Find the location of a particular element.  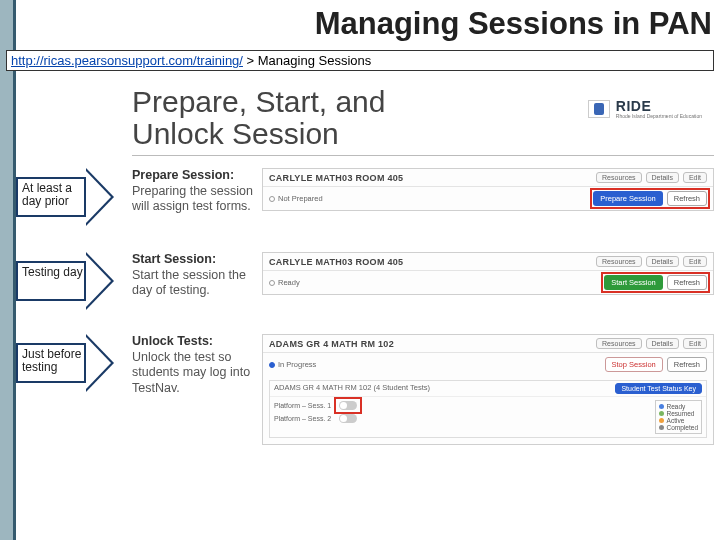

panel3-refresh-button: Refresh is located at coordinates (687, 364).